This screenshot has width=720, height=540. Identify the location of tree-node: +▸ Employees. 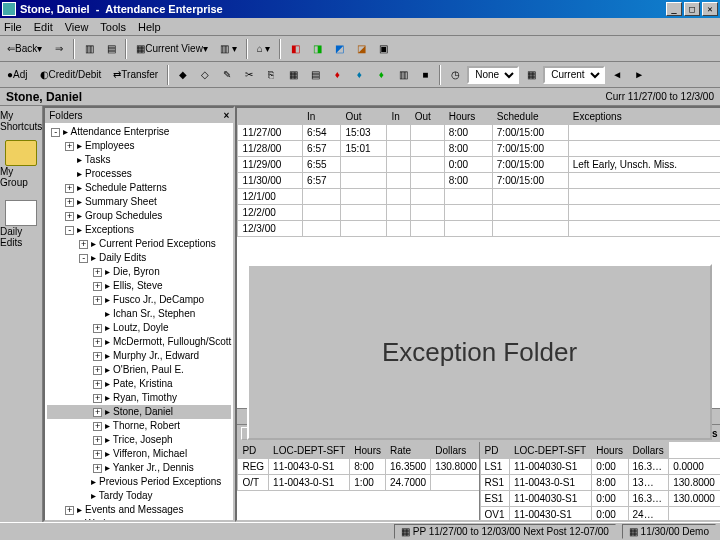
(139, 146).